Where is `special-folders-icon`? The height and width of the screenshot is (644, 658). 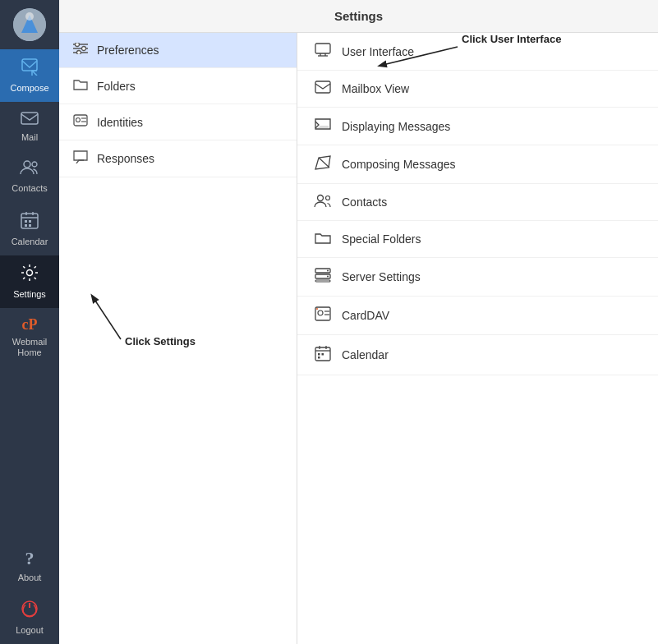
special-folders-icon is located at coordinates (323, 239).